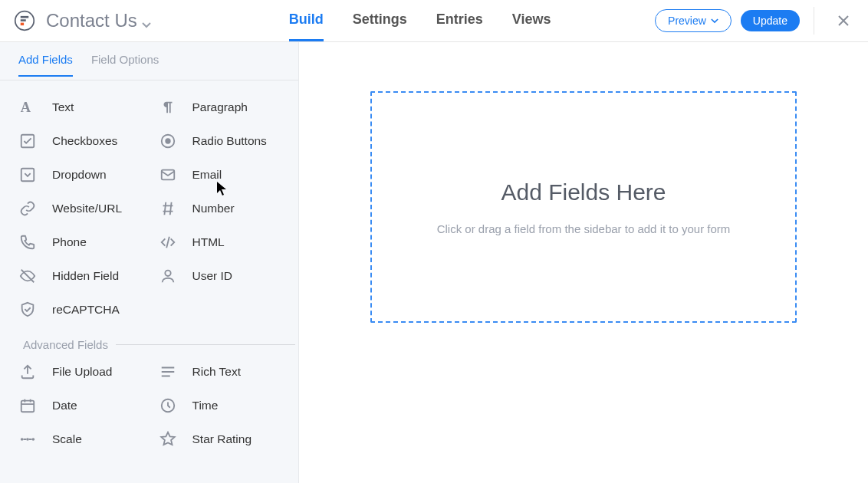 This screenshot has height=483, width=868. I want to click on field-date: Date, so click(87, 406).